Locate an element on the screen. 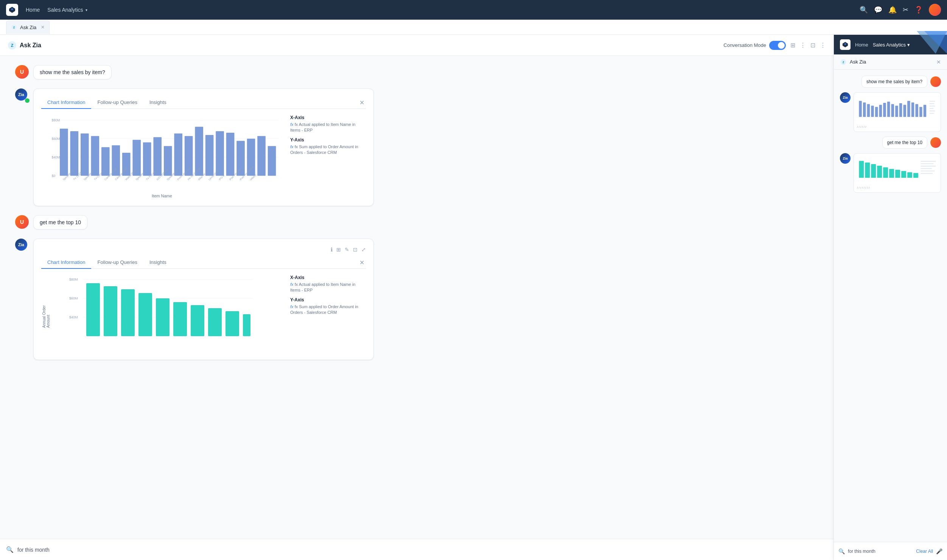  right-zia-avatar-1: Zia is located at coordinates (845, 98).